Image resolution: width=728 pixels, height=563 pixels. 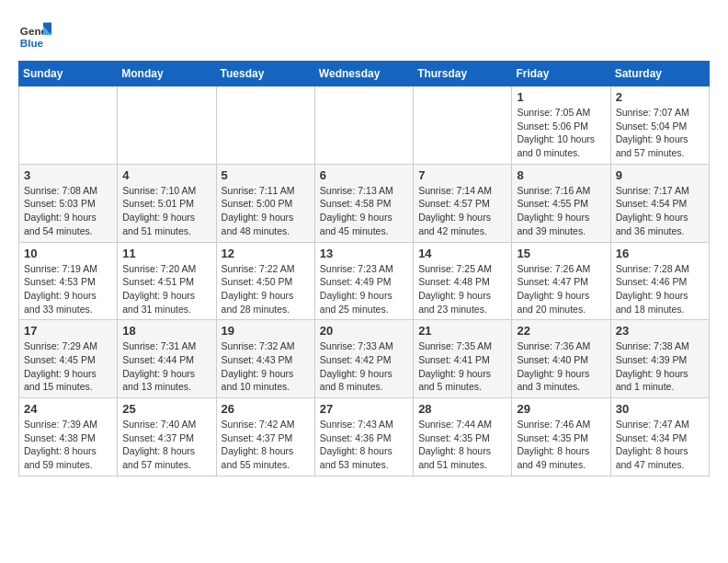 I want to click on day-number: 11, so click(x=166, y=254).